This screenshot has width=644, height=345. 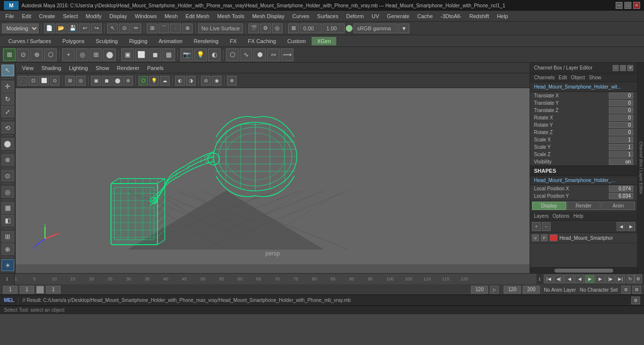 What do you see at coordinates (595, 77) in the screenshot?
I see `ch-sub-show: Show` at bounding box center [595, 77].